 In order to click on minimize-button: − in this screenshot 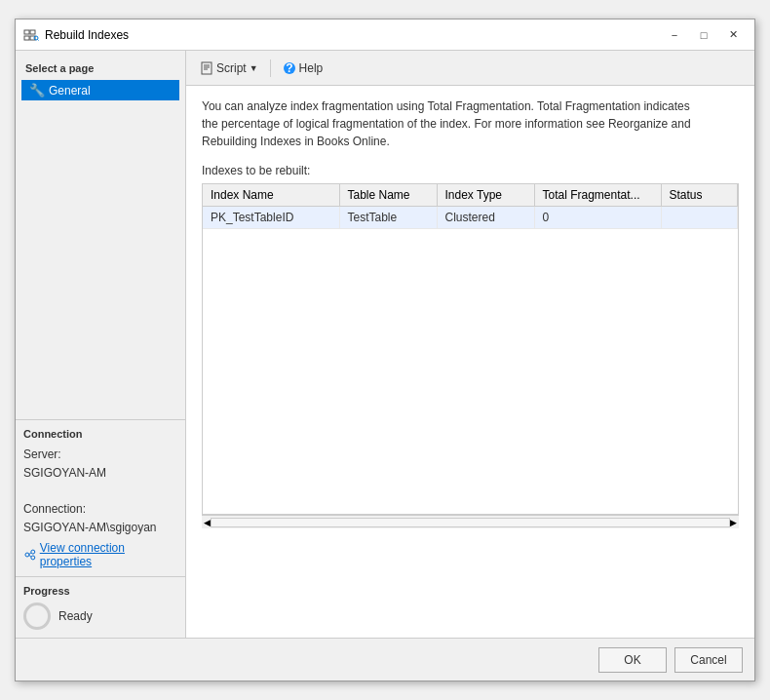, I will do `click(674, 35)`.